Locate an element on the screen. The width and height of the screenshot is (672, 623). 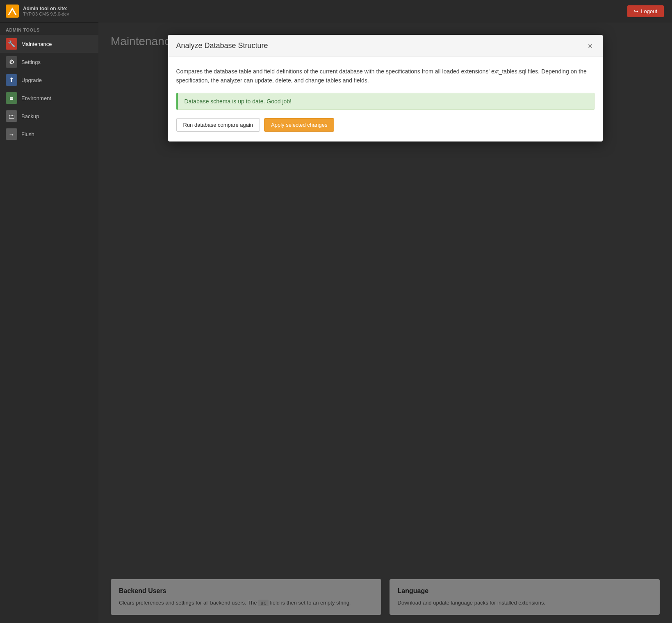
settings-icon: ⚙ is located at coordinates (11, 62).